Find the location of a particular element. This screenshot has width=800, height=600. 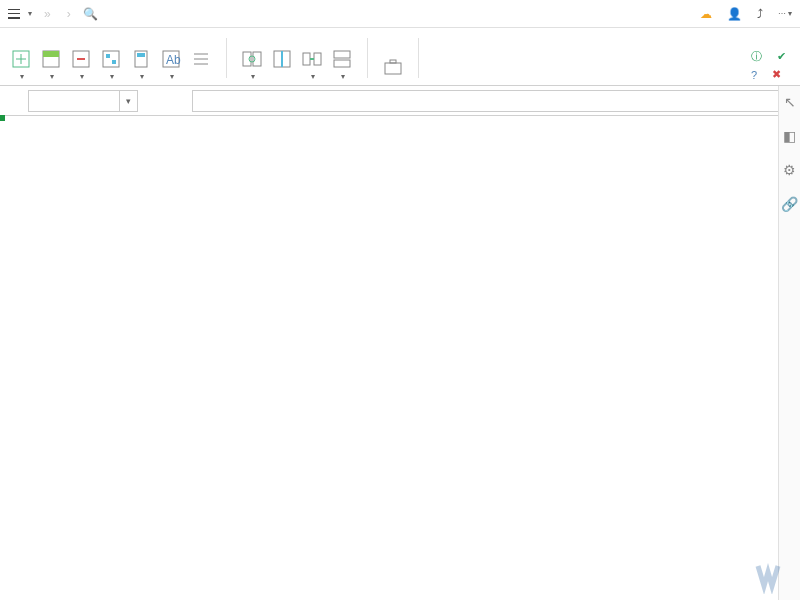

hamburger-icon is located at coordinates (14, 14).